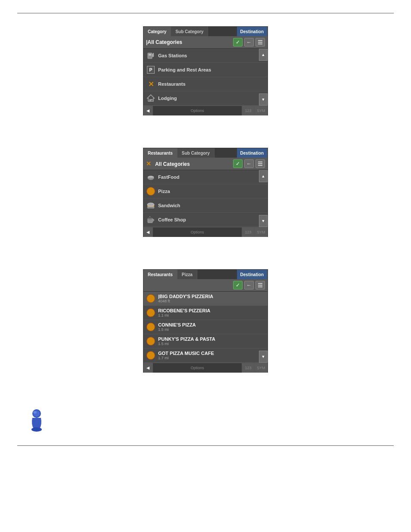  I want to click on panel1-search-row: |All Categories ✓ ←, so click(206, 42).